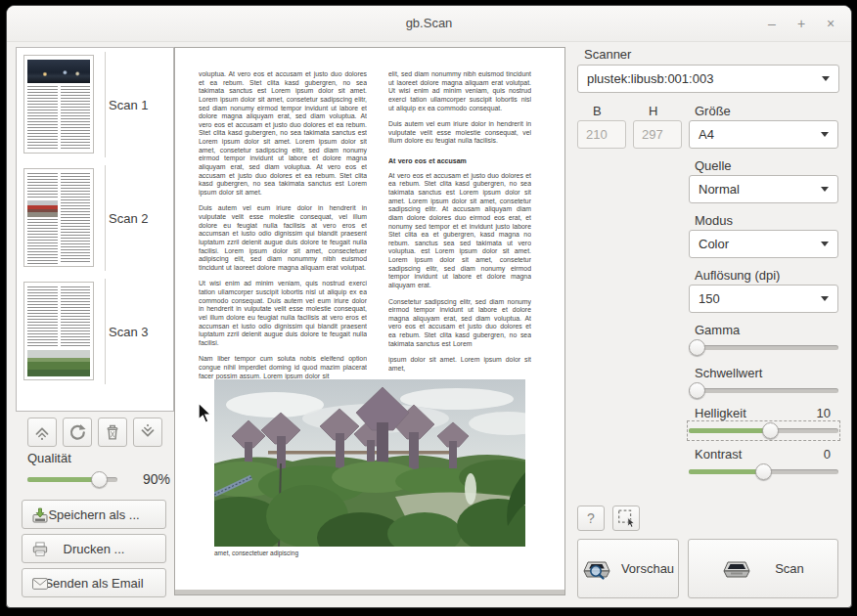  What do you see at coordinates (626, 518) in the screenshot?
I see `selection-icon` at bounding box center [626, 518].